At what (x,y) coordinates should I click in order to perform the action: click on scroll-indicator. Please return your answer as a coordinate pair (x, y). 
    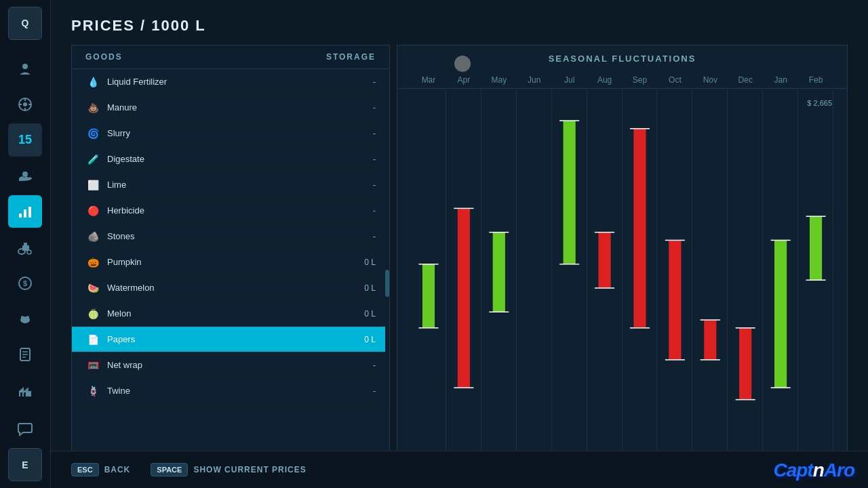
    Looking at the image, I should click on (387, 237).